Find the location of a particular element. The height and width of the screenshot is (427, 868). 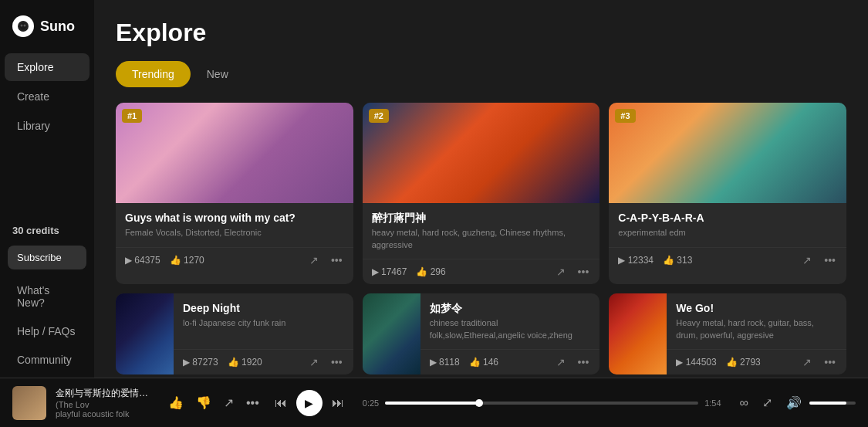

current-time: 0:25 is located at coordinates (370, 403).